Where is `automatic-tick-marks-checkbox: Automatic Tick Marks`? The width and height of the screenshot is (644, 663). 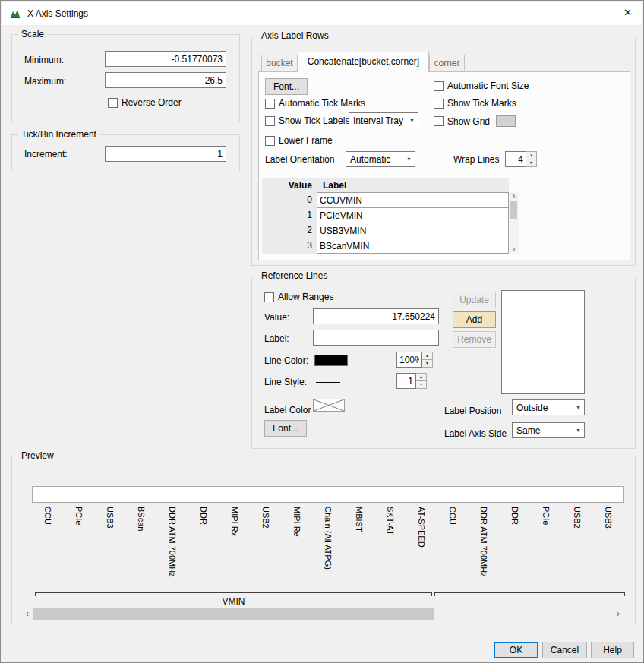
automatic-tick-marks-checkbox: Automatic Tick Marks is located at coordinates (315, 103).